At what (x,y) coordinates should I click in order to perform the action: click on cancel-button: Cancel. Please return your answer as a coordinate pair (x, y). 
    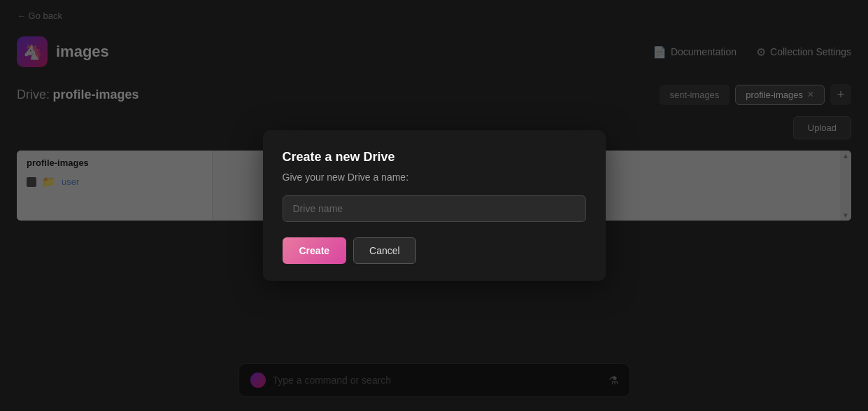
    Looking at the image, I should click on (385, 251).